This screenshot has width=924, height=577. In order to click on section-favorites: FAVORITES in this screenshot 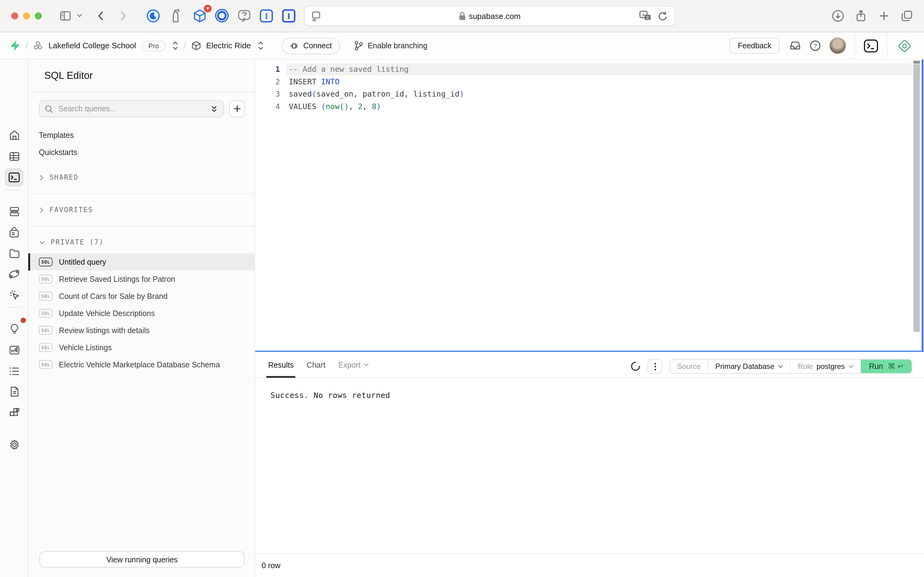, I will do `click(66, 210)`.